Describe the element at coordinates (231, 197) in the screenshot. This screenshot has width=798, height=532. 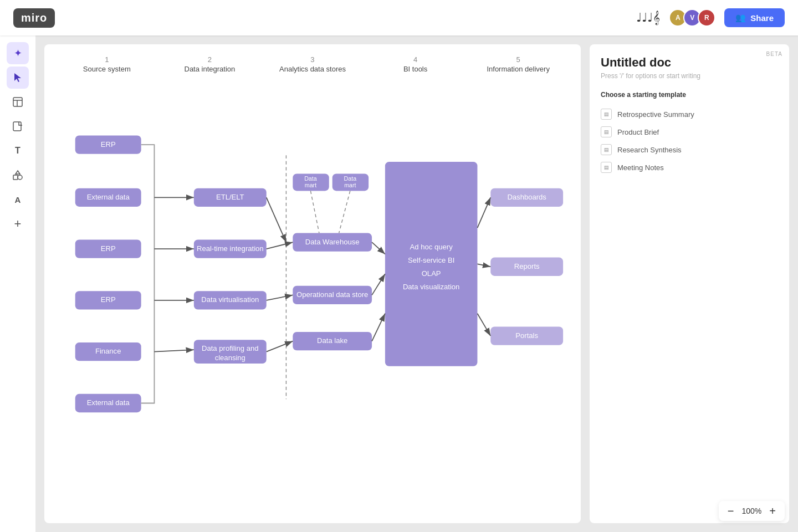
I see `svg-text: ETL/ELT` at that location.